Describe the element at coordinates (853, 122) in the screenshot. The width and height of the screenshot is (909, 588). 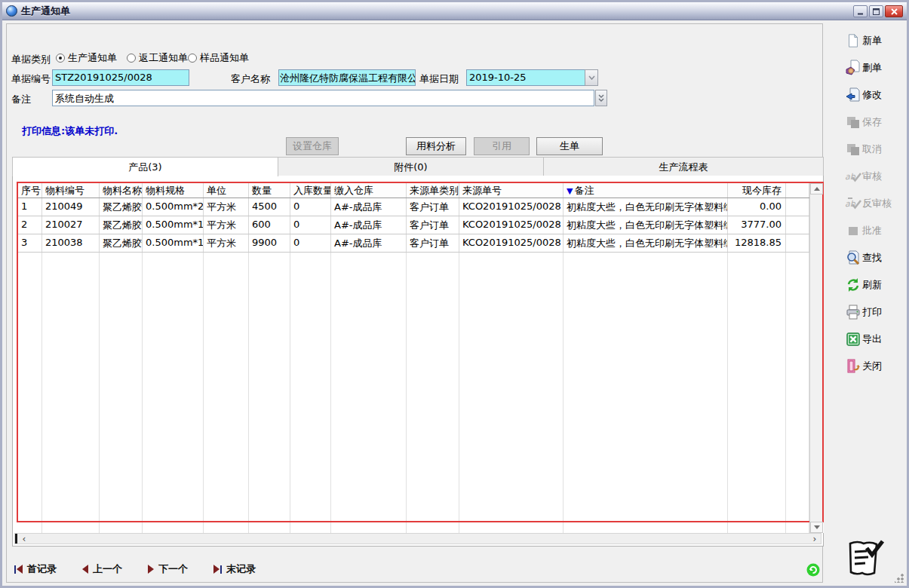
I see `save-icon` at that location.